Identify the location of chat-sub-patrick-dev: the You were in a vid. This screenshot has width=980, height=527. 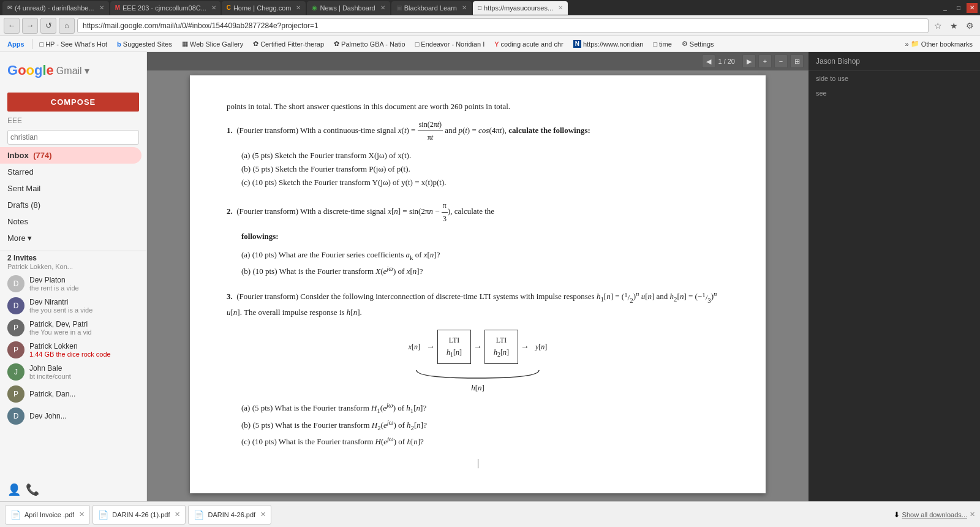
(61, 332).